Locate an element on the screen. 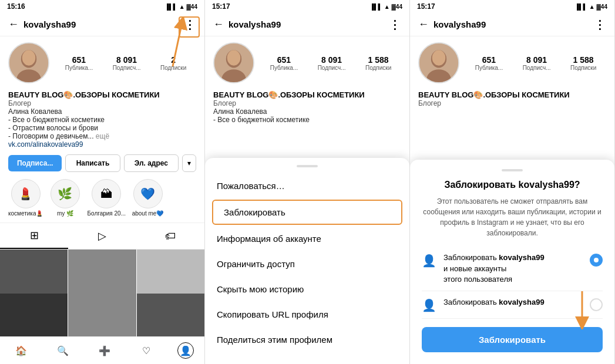  block-option-2: 👤 Заблокировать kovalysha99 is located at coordinates (512, 305).